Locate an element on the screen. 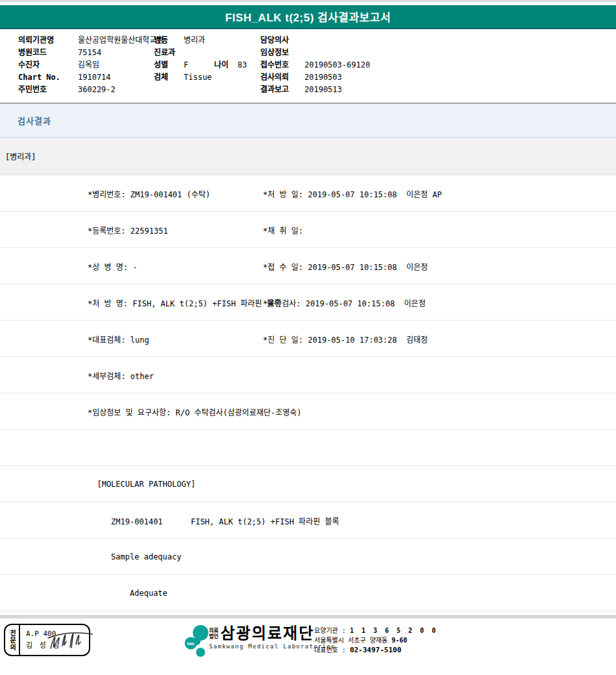 This screenshot has height=675, width=616. patient-info-line: 성별F나이83 is located at coordinates (200, 65).